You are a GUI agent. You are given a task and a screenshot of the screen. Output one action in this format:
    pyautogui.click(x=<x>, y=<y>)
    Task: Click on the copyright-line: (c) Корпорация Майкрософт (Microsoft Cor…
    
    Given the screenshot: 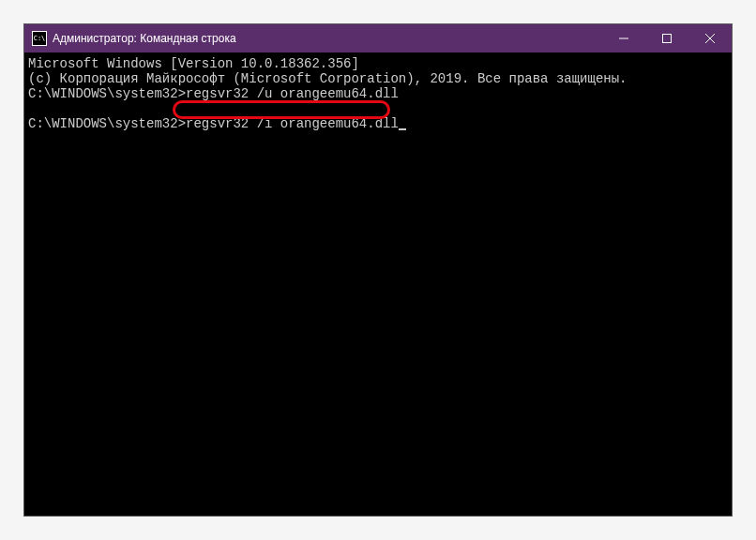 What is the action you would take?
    pyautogui.click(x=378, y=79)
    